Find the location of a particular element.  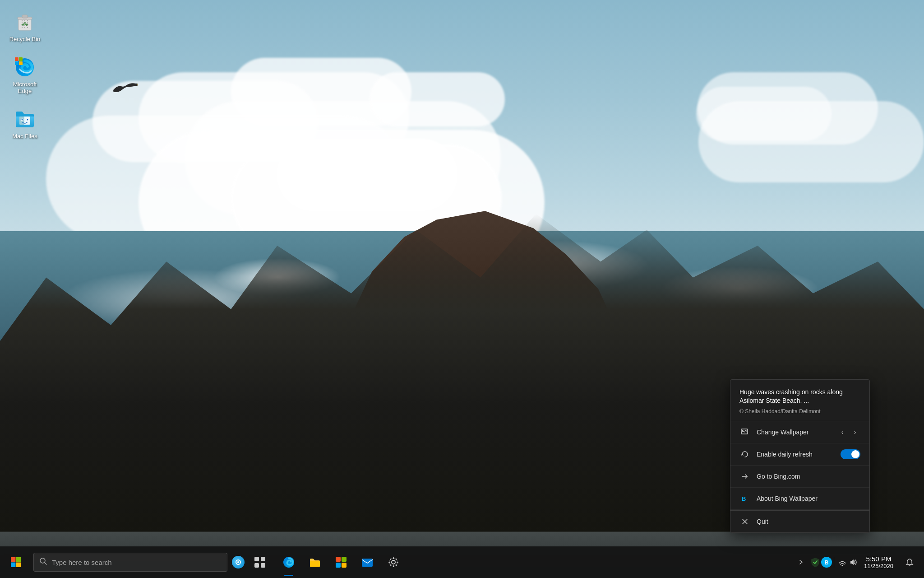

recycle-bin-icon: Recycle Bin is located at coordinates (25, 27).